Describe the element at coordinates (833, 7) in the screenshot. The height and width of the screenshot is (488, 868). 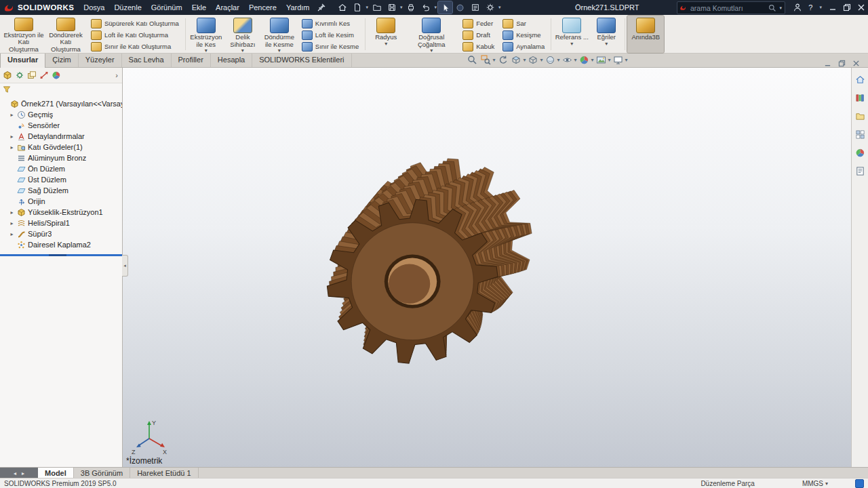
I see `minimize-window-icon` at that location.